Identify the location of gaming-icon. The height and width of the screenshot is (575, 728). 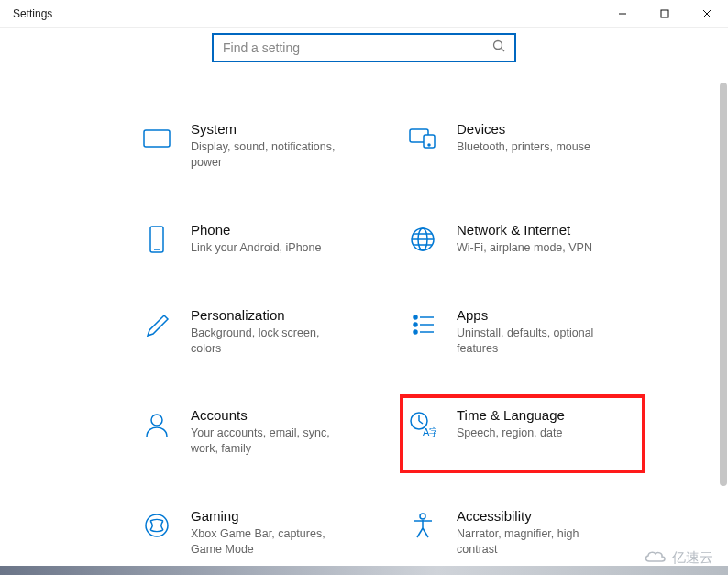
(157, 525).